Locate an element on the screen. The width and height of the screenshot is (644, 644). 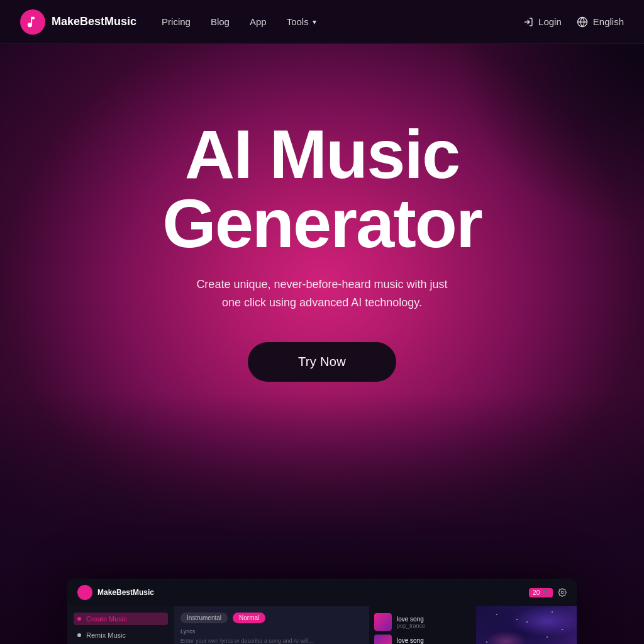
app-main: Instrumental Normal Lyrics Enter your ow… is located at coordinates (272, 625).